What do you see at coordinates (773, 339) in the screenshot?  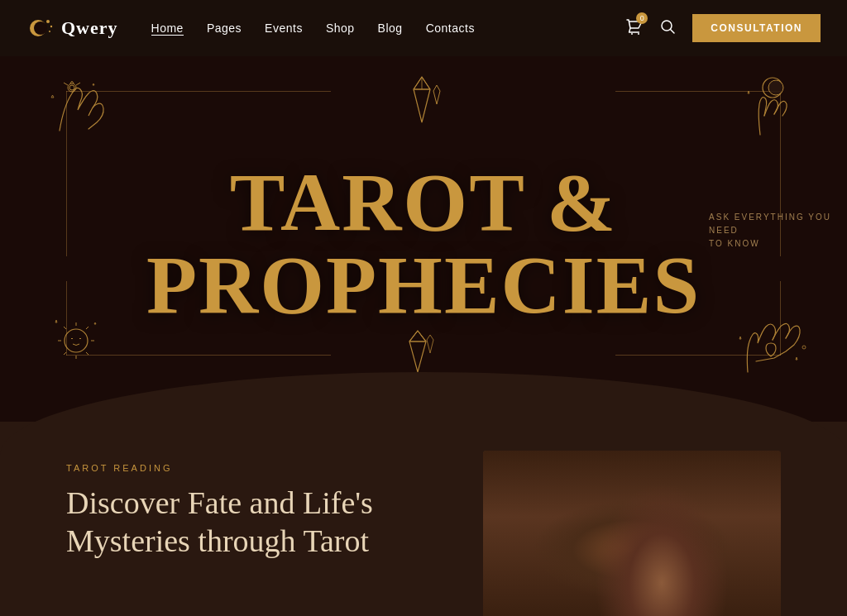 I see `hand-heart-icon` at bounding box center [773, 339].